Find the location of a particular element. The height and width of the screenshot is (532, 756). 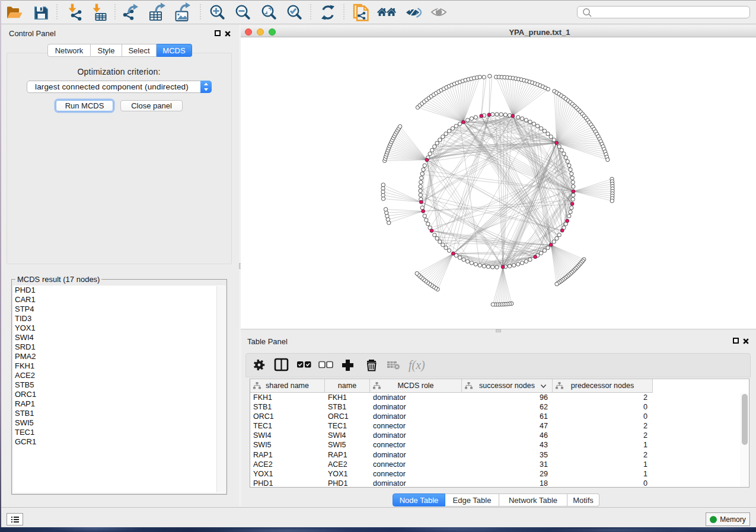

svg-text: f(x) is located at coordinates (417, 365).